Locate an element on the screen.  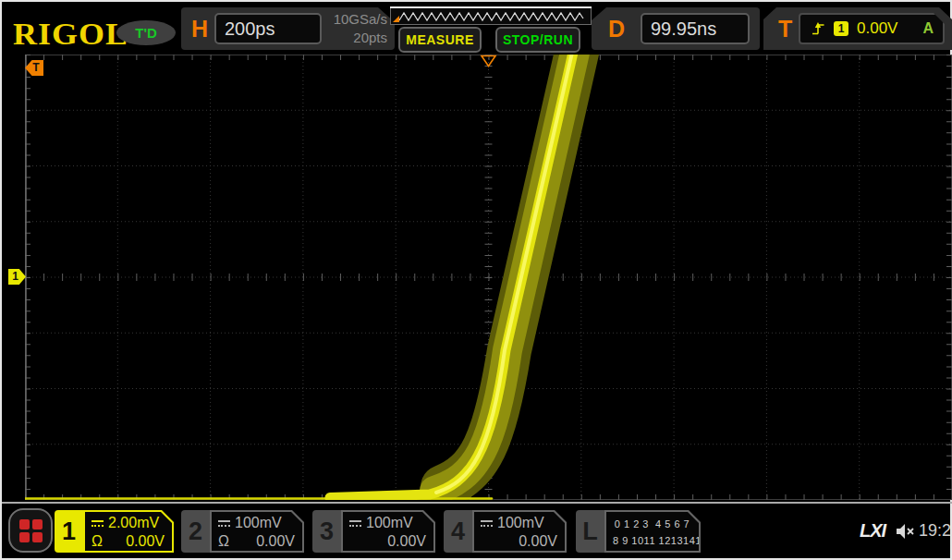
trigger-source-badge: 1 is located at coordinates (841, 29).